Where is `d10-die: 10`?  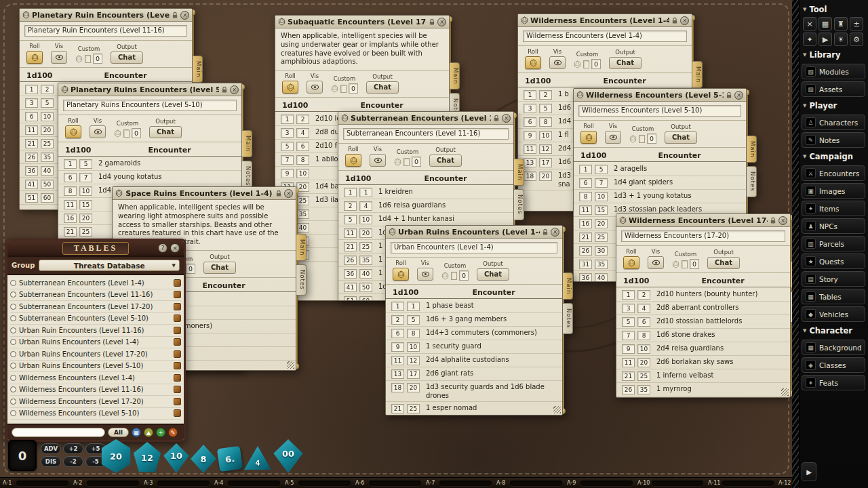
d10-die: 10 is located at coordinates (176, 458).